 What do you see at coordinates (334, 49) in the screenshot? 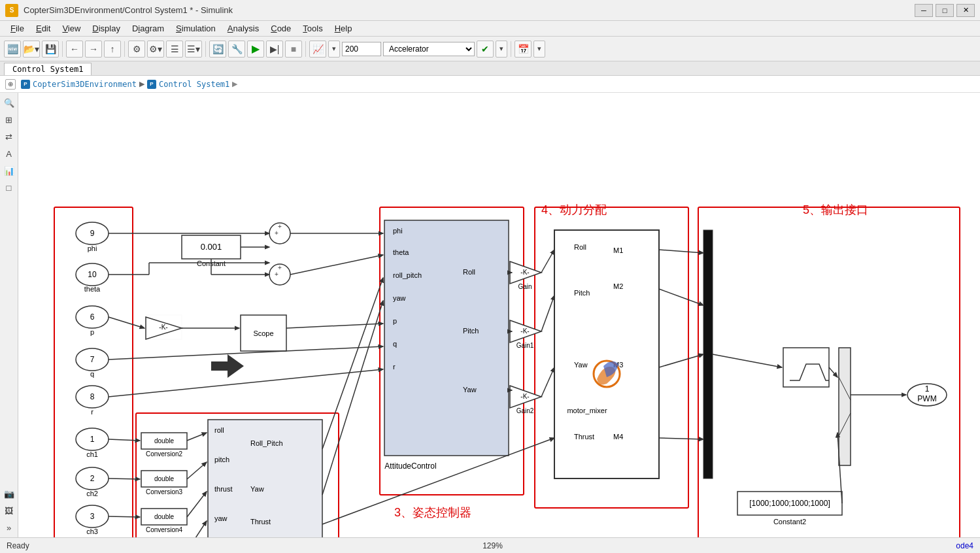
I see `signal-dropdown: ▾` at bounding box center [334, 49].